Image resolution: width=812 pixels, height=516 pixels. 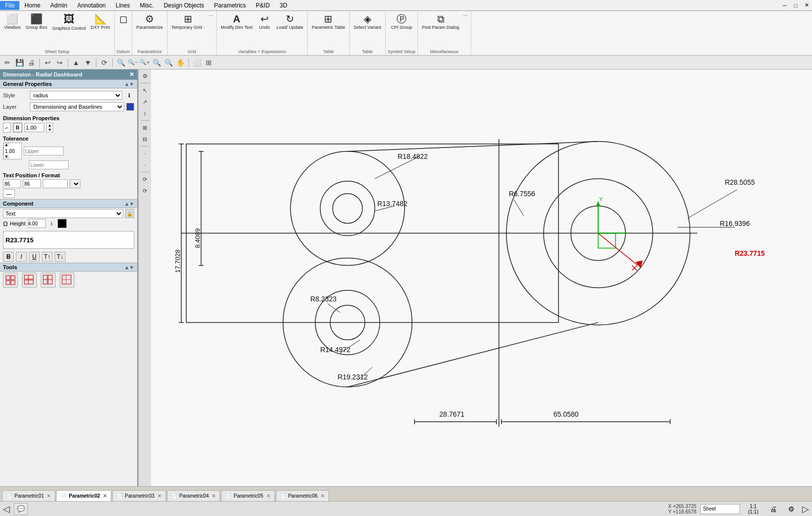 What do you see at coordinates (130, 214) in the screenshot?
I see `component-lock-button: 🔒` at bounding box center [130, 214].